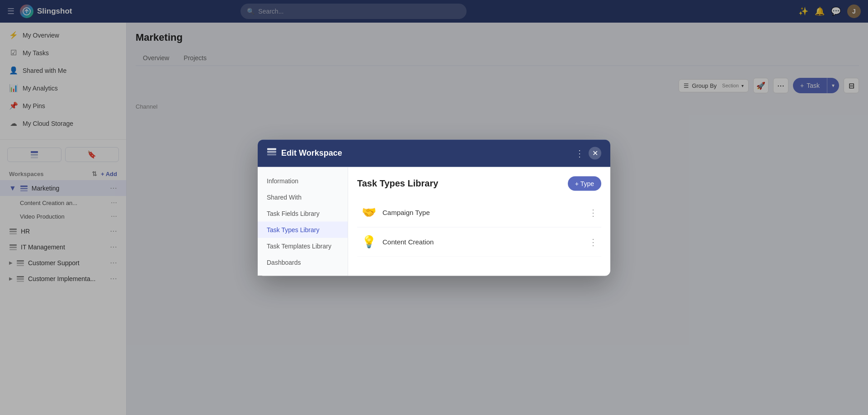  I want to click on modal-main-content: Task Types Library + Type 🤝 Campaign Typ…, so click(479, 221).